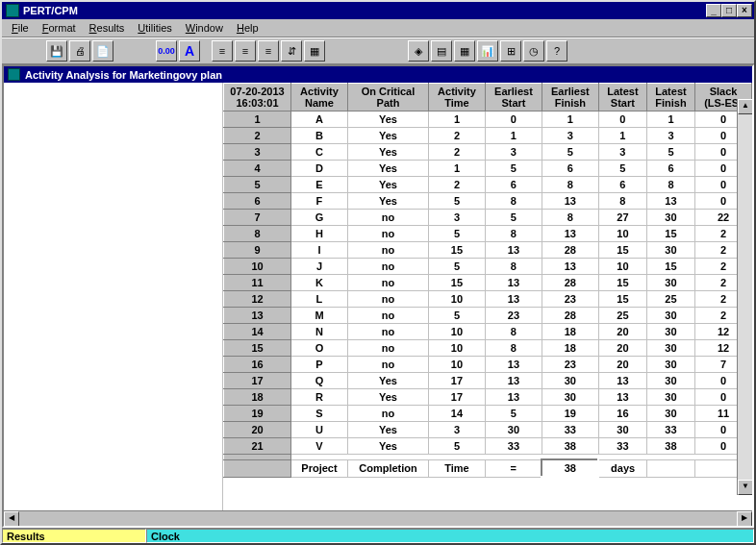 This screenshot has width=756, height=545. I want to click on cell: O, so click(319, 348).